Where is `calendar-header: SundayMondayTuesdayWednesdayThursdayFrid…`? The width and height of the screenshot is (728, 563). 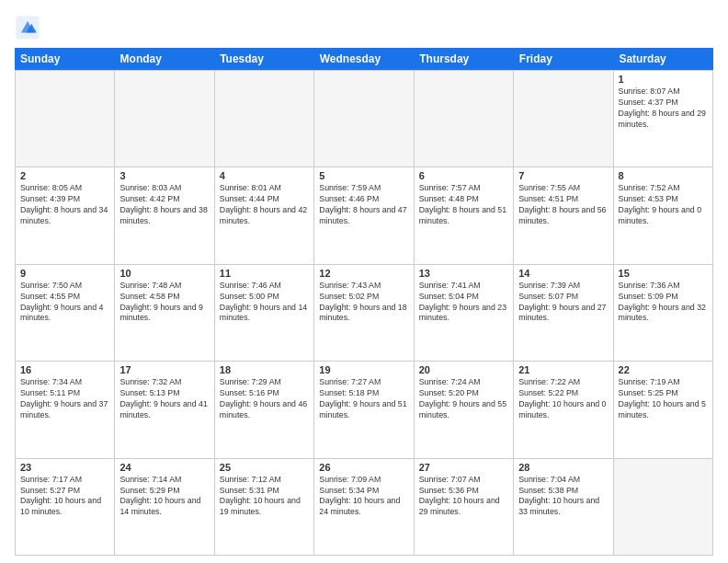
calendar-header: SundayMondayTuesdayWednesdayThursdayFrid… is located at coordinates (364, 59).